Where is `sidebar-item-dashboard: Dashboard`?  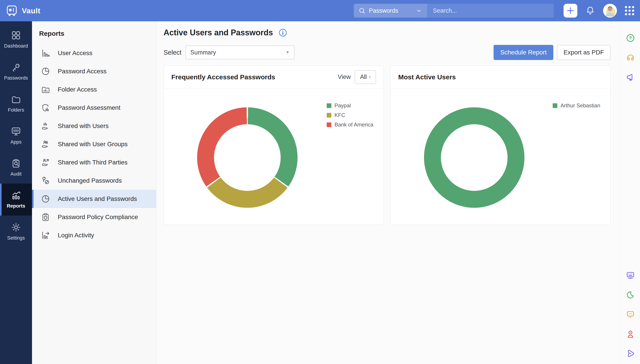
sidebar-item-dashboard: Dashboard is located at coordinates (16, 40).